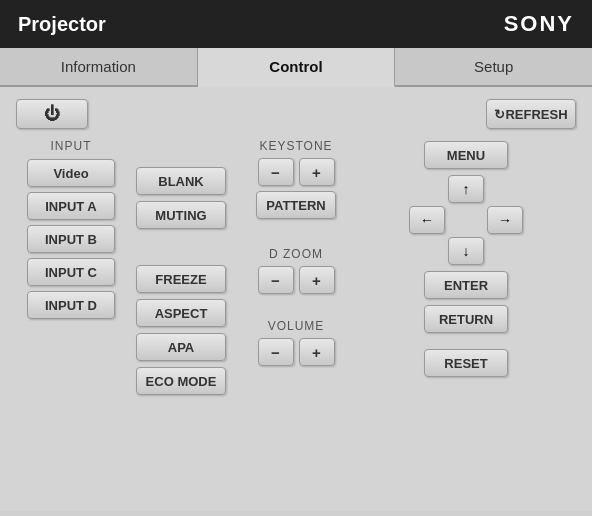 This screenshot has height=516, width=592. Describe the element at coordinates (52, 114) in the screenshot. I see `power-button: ⏻` at that location.